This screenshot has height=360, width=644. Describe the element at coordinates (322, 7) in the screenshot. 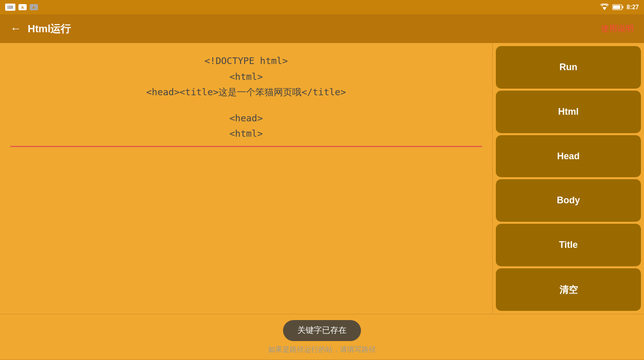

I see `status-bar: ⌨ A A 8:27` at that location.